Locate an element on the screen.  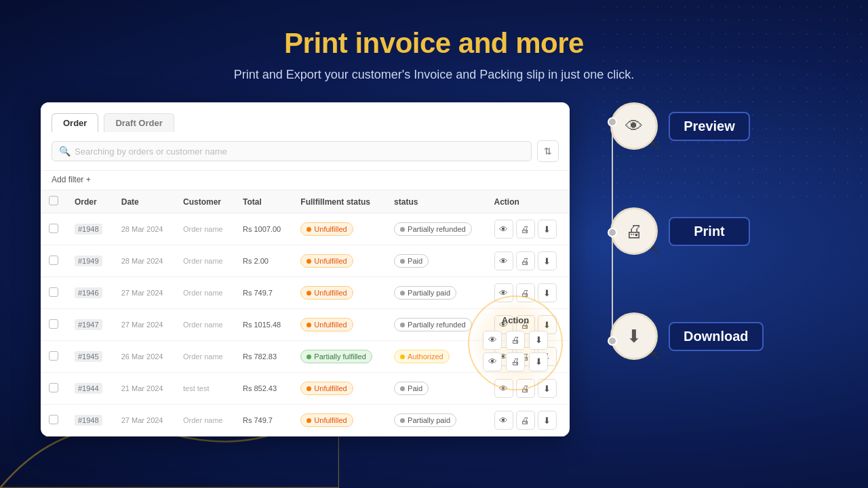
preview-btn-6: 👁 is located at coordinates (504, 420).